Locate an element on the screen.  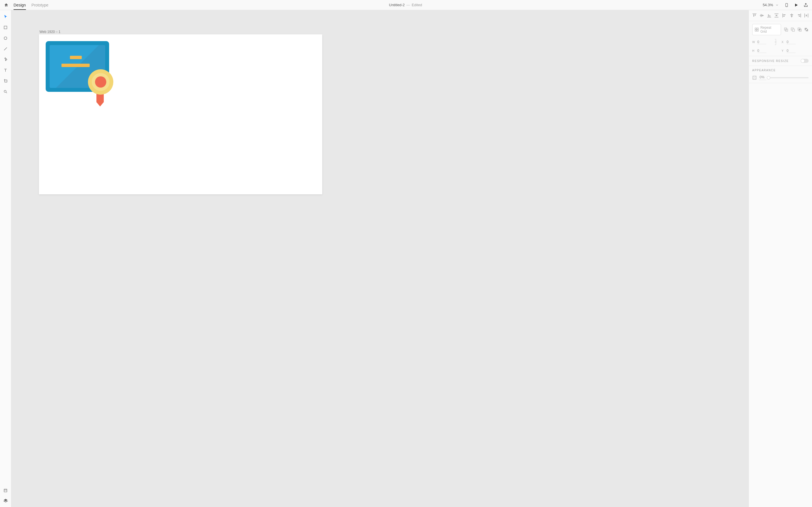
lock-aspect-icon is located at coordinates (776, 42).